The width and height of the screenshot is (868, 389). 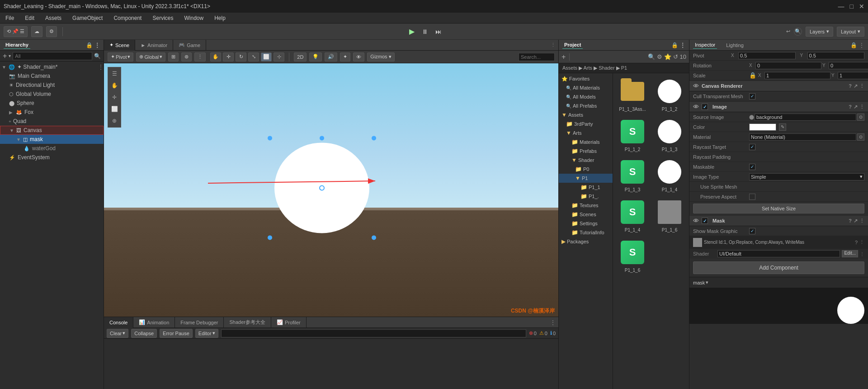 I want to click on folder-tutorialinfo: 📁 TutorialInfo, so click(x=586, y=232).